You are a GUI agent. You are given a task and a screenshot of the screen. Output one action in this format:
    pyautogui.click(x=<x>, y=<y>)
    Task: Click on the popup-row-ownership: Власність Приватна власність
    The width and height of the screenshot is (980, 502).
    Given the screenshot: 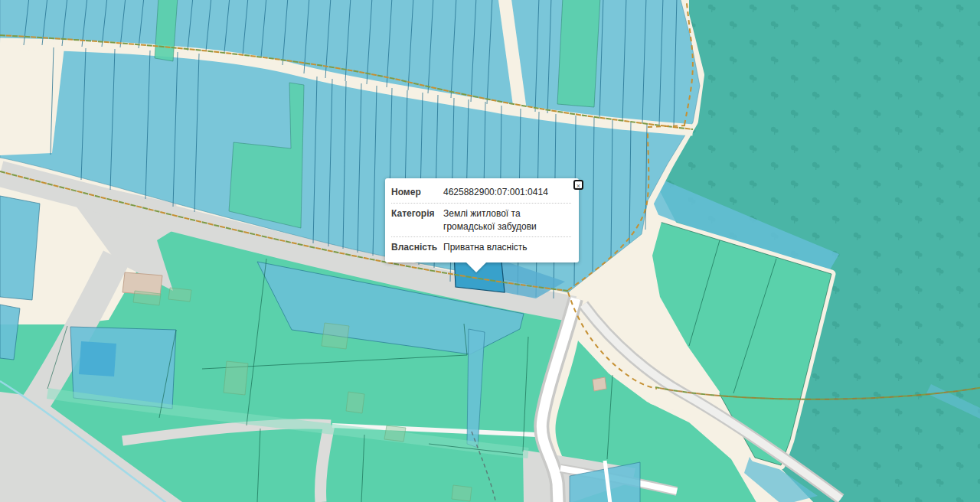 What is the action you would take?
    pyautogui.click(x=481, y=248)
    